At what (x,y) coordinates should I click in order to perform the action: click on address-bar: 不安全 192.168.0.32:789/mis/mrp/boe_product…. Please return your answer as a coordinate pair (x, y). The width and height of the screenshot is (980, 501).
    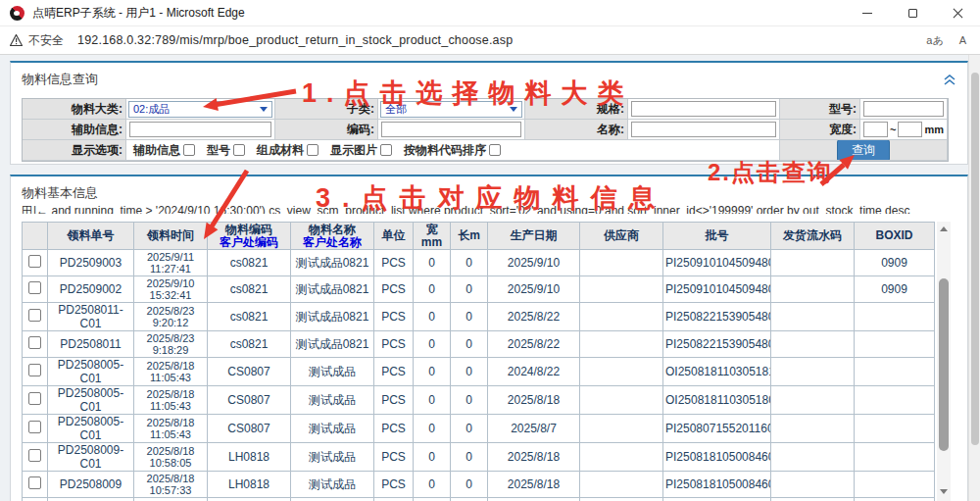
    Looking at the image, I should click on (490, 41).